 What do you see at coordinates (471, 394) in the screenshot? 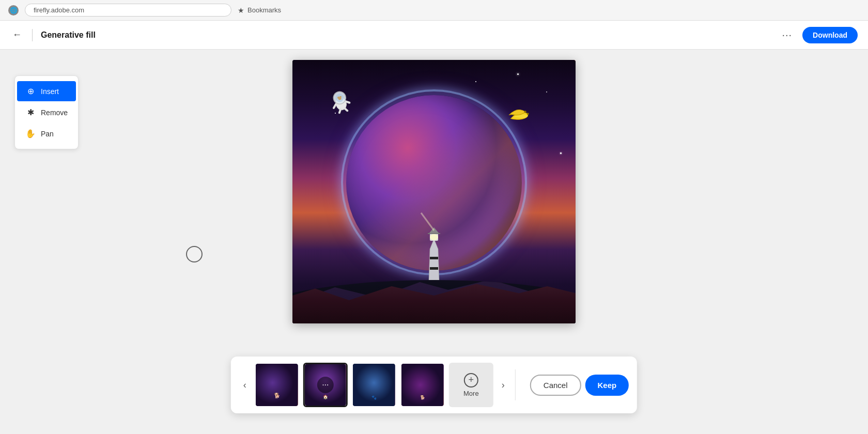
I see `more-label: More` at bounding box center [471, 394].